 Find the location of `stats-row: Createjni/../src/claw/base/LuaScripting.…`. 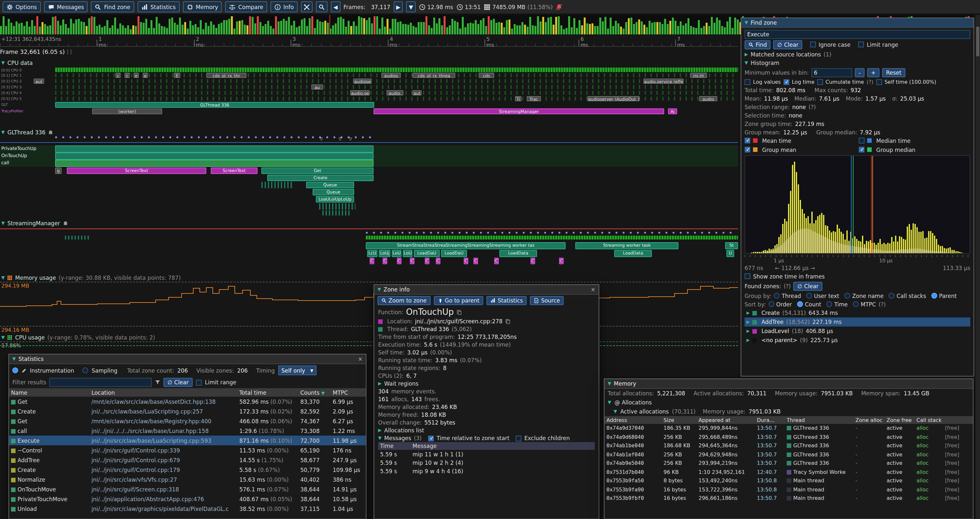

stats-row: Createjni/../src/claw/base/LuaScripting.… is located at coordinates (188, 411).